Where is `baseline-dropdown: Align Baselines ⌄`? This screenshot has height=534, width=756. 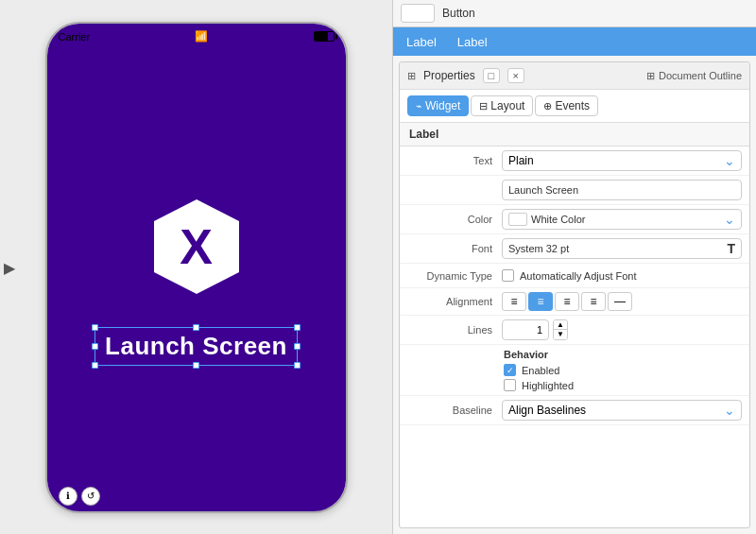
baseline-dropdown: Align Baselines ⌄ is located at coordinates (622, 410).